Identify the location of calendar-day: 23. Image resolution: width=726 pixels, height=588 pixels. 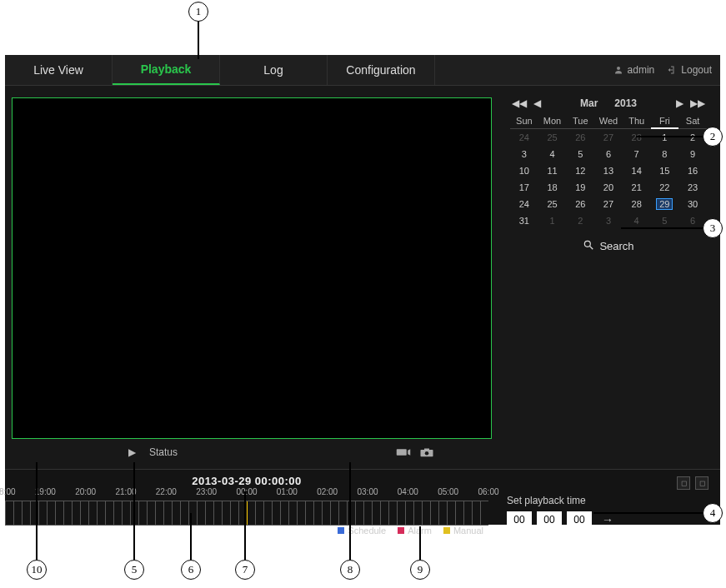
(693, 187).